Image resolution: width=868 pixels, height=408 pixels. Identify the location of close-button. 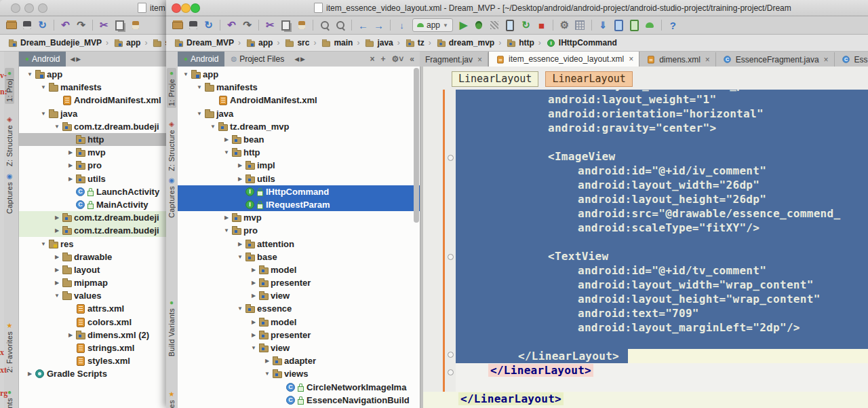
(176, 8).